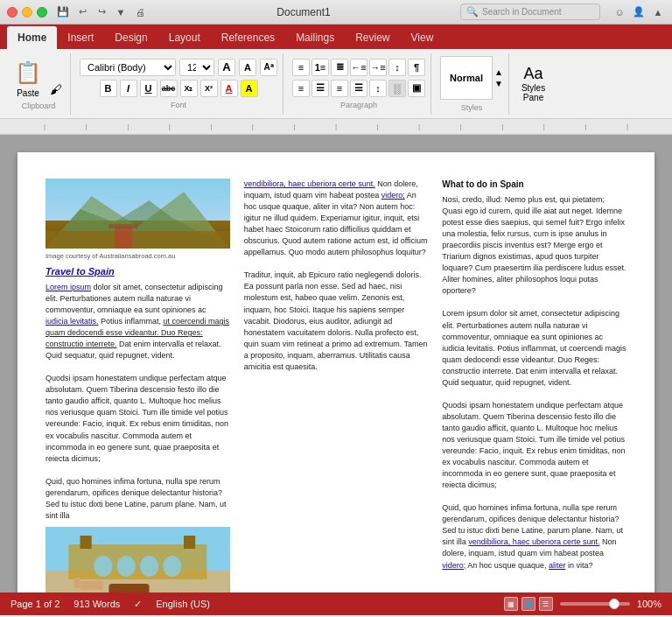 The height and width of the screenshot is (617, 672). What do you see at coordinates (534, 84) in the screenshot?
I see `styles-pane-button: Aa Styles Pane` at bounding box center [534, 84].